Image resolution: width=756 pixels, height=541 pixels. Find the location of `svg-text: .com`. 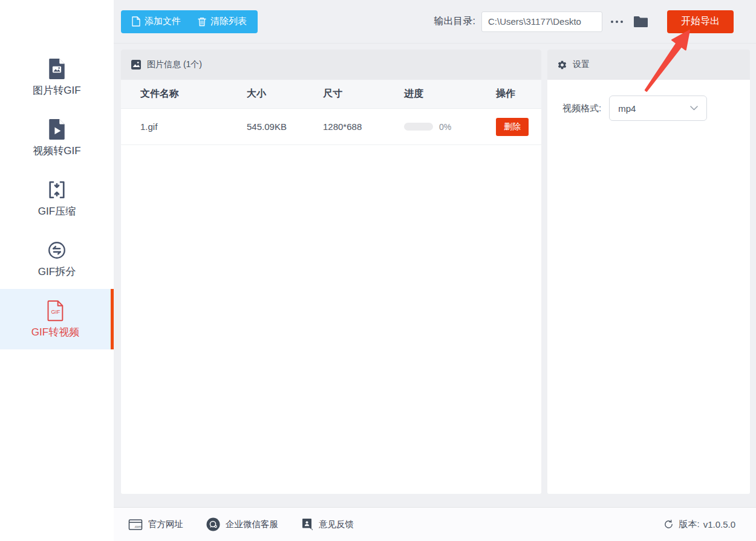

svg-text: .com is located at coordinates (138, 526).